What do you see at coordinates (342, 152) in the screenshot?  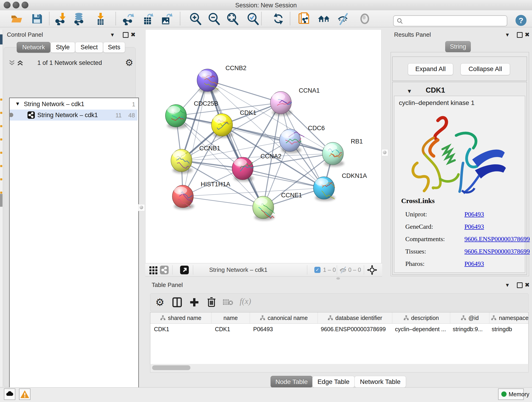 I see `network-node-RB1: RB1` at bounding box center [342, 152].